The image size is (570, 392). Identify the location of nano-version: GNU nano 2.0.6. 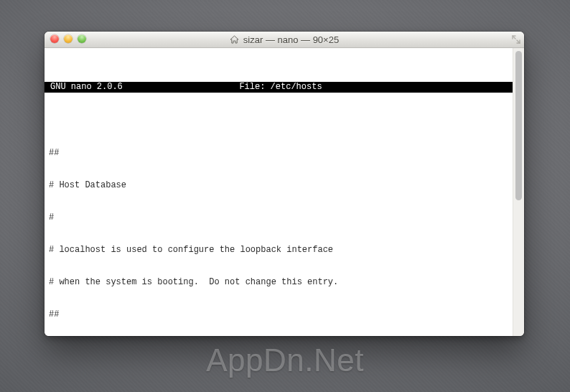
(124, 88).